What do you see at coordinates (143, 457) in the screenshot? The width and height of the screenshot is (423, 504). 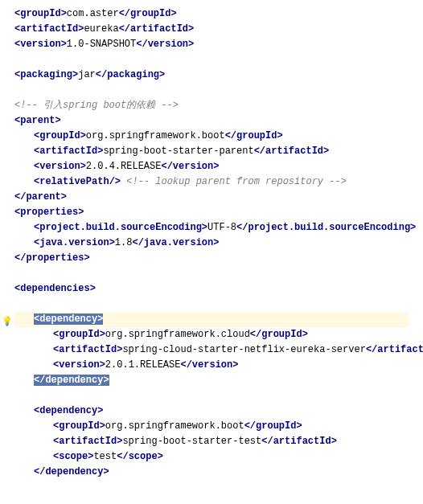 I see `xml-tag: scope` at bounding box center [143, 457].